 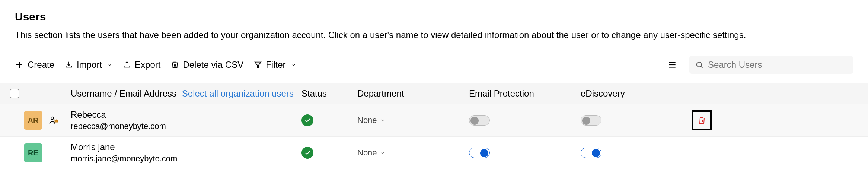 What do you see at coordinates (413, 94) in the screenshot?
I see `col-department: Department` at bounding box center [413, 94].